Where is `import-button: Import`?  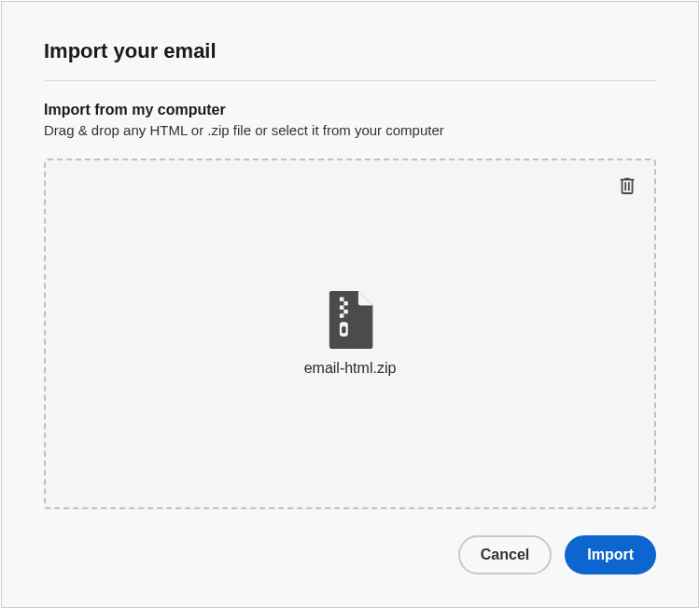
import-button: Import is located at coordinates (610, 555).